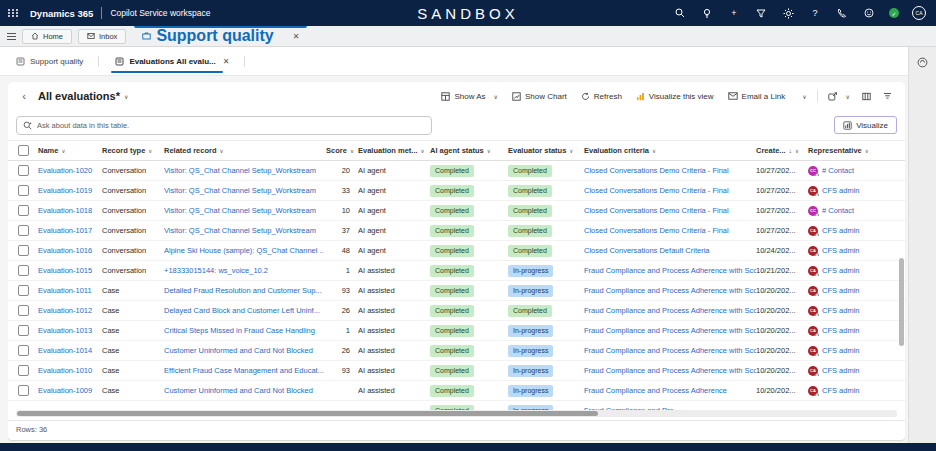 This screenshot has height=451, width=936. I want to click on evaluation-criteria-link: Fraud Compliance and Process Adherence, so click(670, 390).